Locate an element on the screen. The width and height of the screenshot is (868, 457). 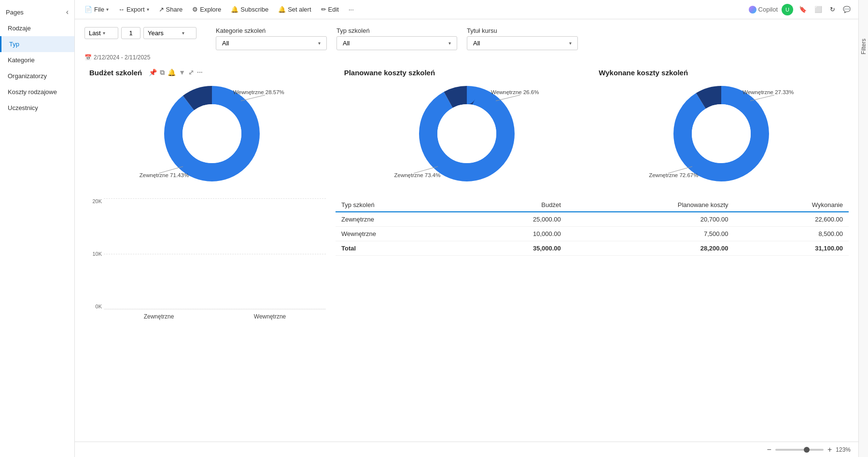
zoom-slider is located at coordinates (799, 450).